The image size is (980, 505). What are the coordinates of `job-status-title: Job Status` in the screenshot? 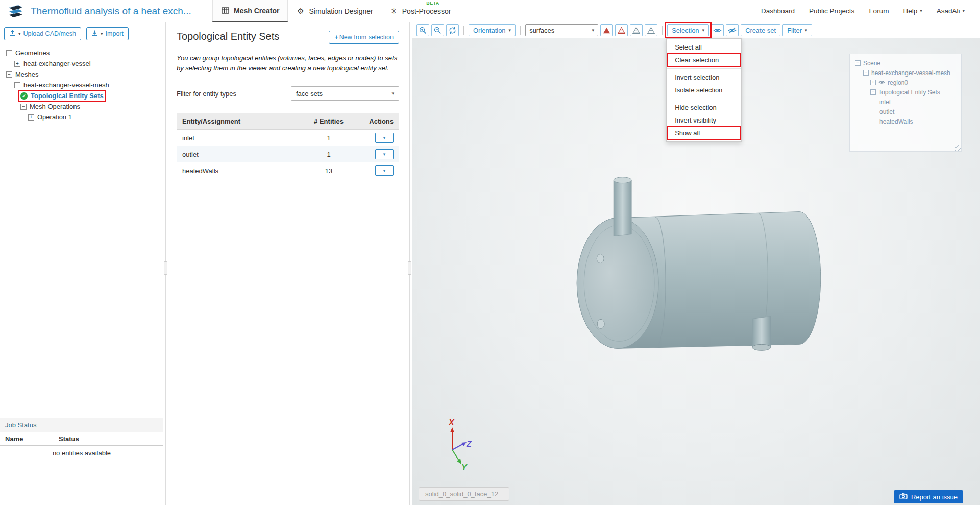 It's located at (82, 425).